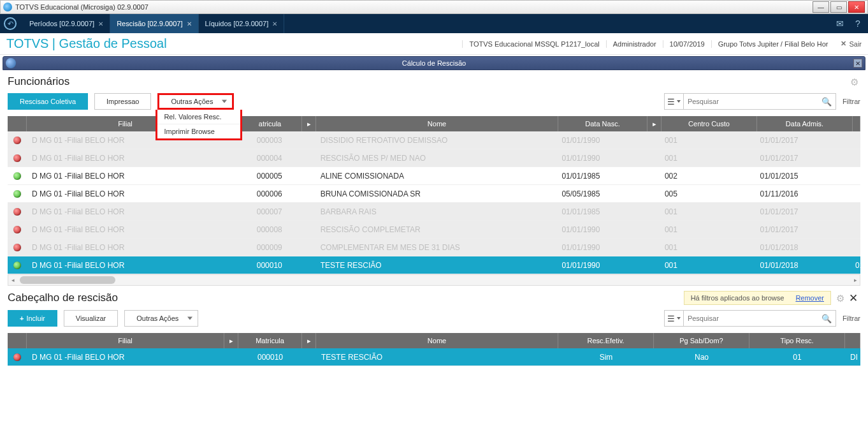 This screenshot has height=444, width=868. What do you see at coordinates (851, 43) in the screenshot?
I see `exit-button: ✕Sair` at bounding box center [851, 43].